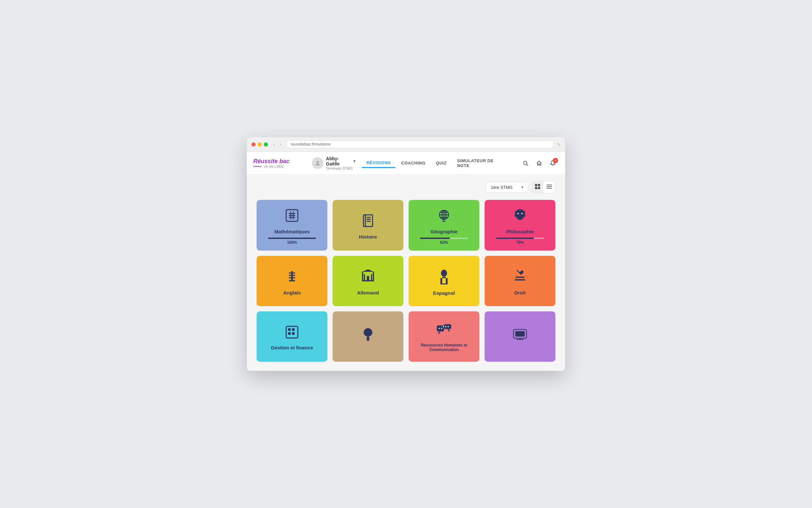  What do you see at coordinates (444, 241) in the screenshot?
I see `progress-area-geo: 62%` at bounding box center [444, 241].